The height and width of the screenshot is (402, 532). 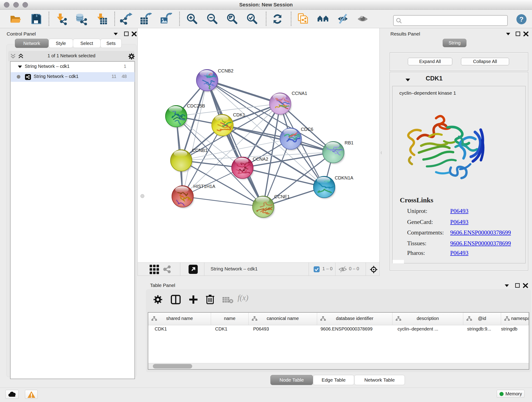 What do you see at coordinates (239, 115) in the screenshot?
I see `svg-text: CDK1` at bounding box center [239, 115].